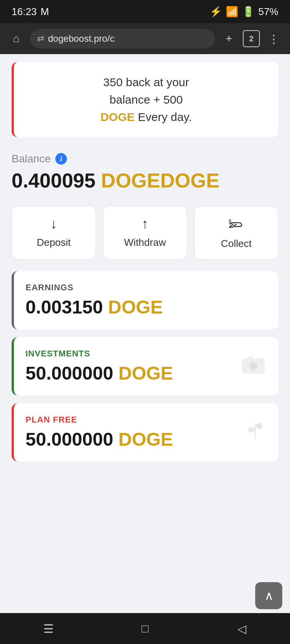 Image resolution: width=290 pixels, height=644 pixels. Describe the element at coordinates (131, 181) in the screenshot. I see `balance-doge-label: DOGE` at that location.